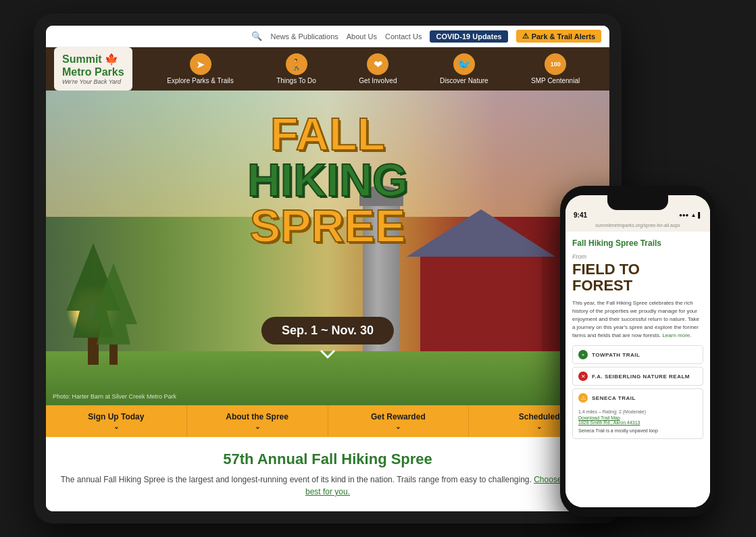  I want to click on seneca-miles: 1.4 miles – Rating: 2 (Moderate), so click(618, 412).